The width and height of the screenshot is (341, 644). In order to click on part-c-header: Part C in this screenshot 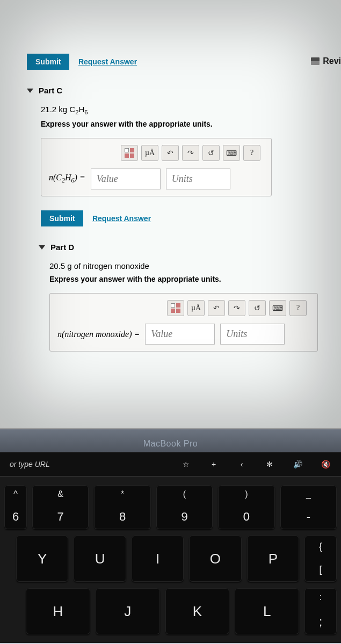, I will do `click(182, 90)`.